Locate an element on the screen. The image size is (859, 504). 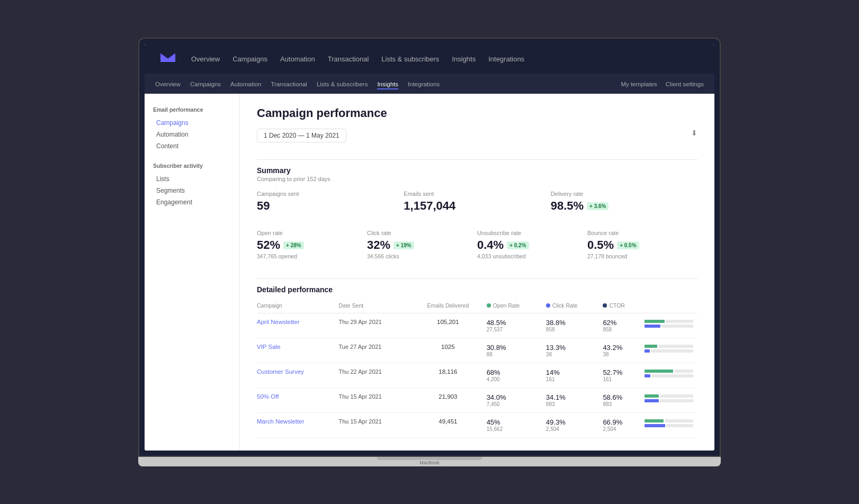
open-rate-3: 34.0% 7,450 is located at coordinates (516, 400).